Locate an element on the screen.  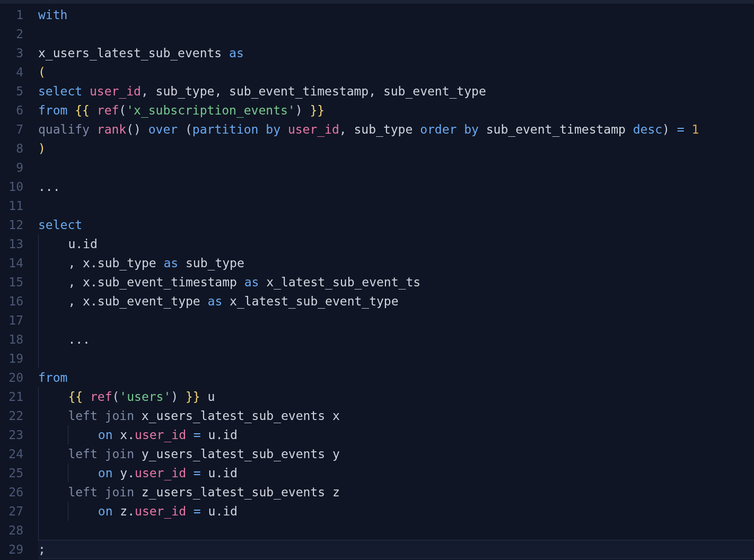
code-line: left join x_users_latest_sub_events x is located at coordinates (396, 416).